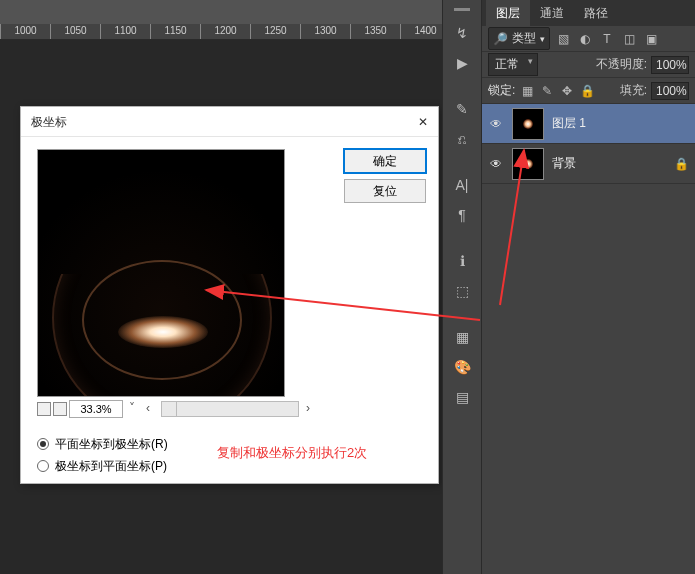  What do you see at coordinates (423, 122) in the screenshot?
I see `close-icon: ✕` at bounding box center [423, 122].